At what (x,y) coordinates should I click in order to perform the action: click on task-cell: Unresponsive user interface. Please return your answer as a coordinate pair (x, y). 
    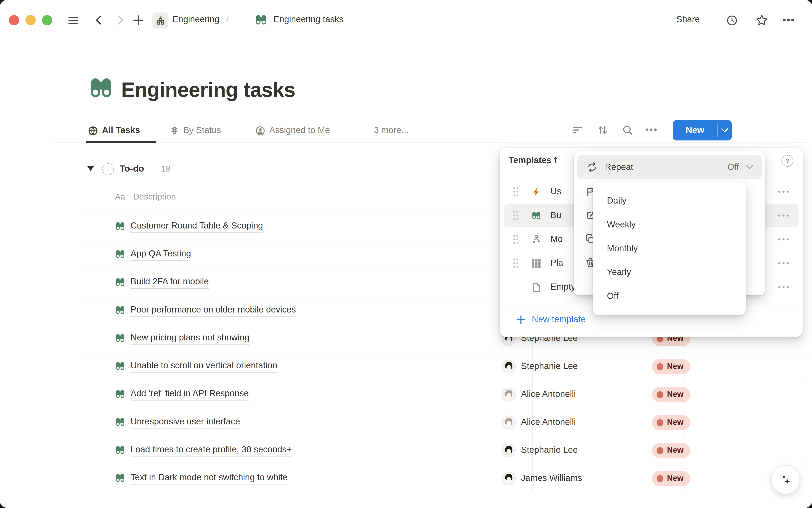
    Looking at the image, I should click on (286, 422).